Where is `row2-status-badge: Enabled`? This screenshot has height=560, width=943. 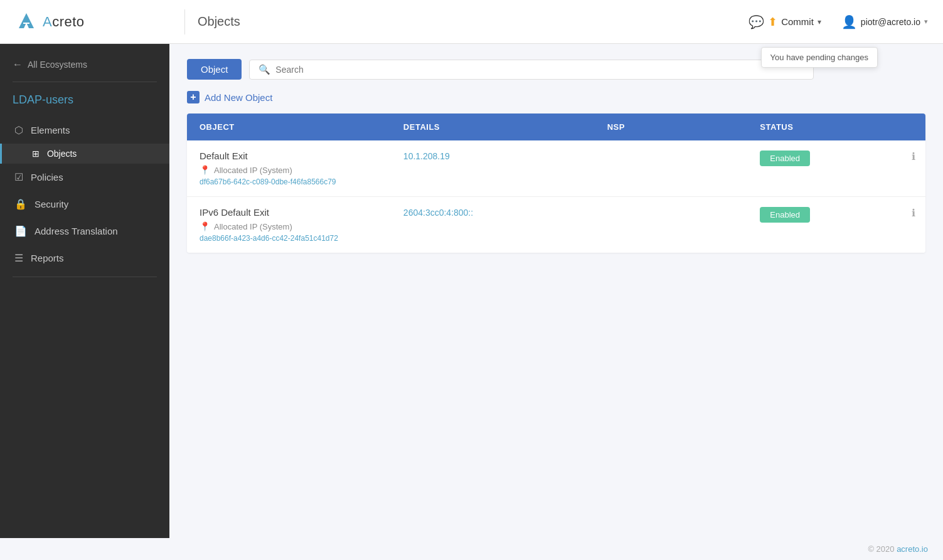
row2-status-badge: Enabled is located at coordinates (785, 214).